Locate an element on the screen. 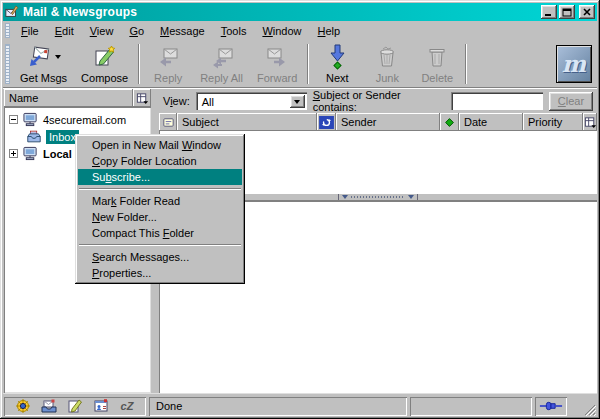 The image size is (600, 419). message-type-column-icon is located at coordinates (168, 122).